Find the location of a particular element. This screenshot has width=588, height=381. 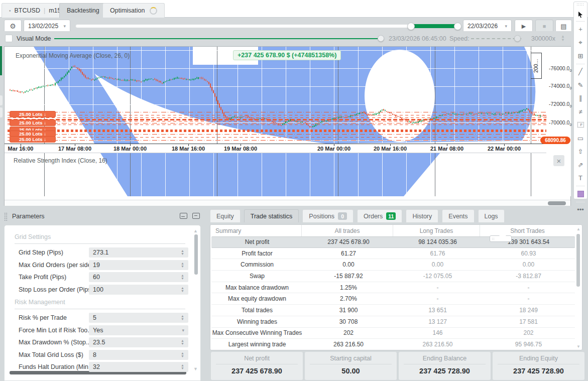

date-range-selected is located at coordinates (434, 26).